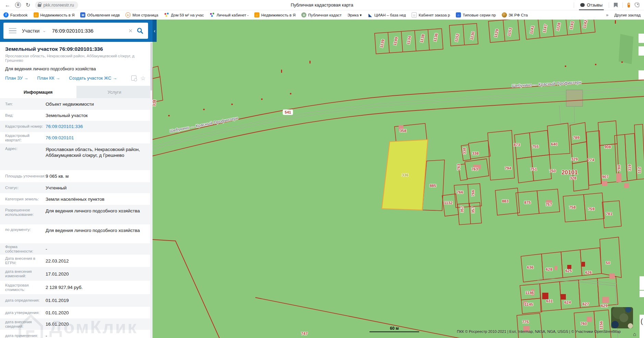  What do you see at coordinates (76, 234) in the screenshot?
I see `info-row: по документу:Для ведения личного подсобн…` at bounding box center [76, 234].